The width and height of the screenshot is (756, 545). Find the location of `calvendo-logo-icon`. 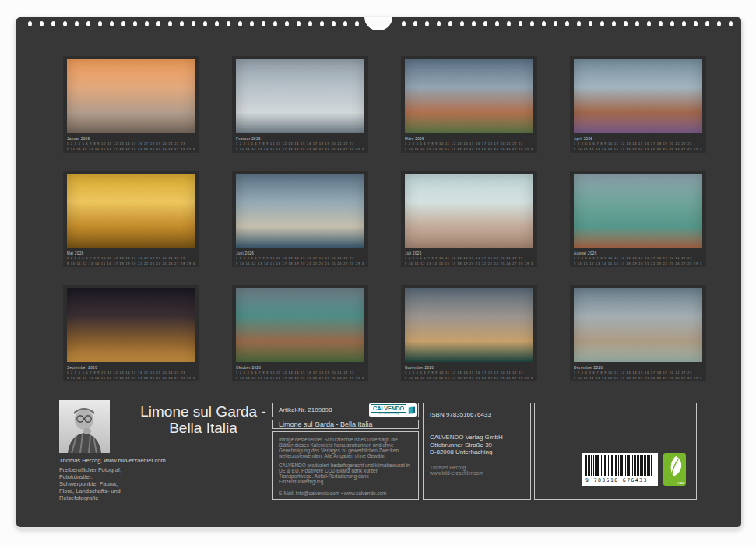

calvendo-logo-icon is located at coordinates (411, 410).